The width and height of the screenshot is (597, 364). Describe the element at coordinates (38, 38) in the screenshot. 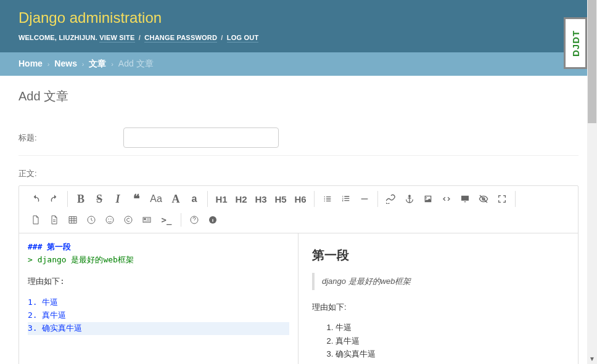

I see `welcome-text: WELCOME,` at that location.